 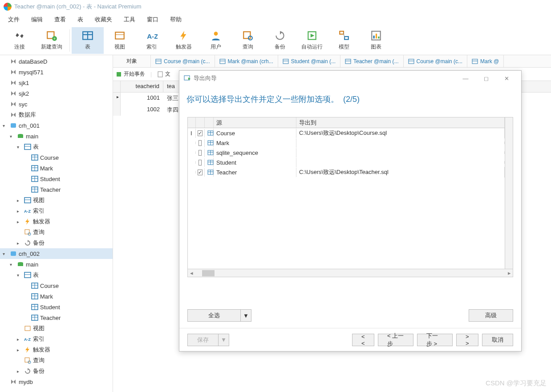 What do you see at coordinates (56, 72) in the screenshot?
I see `tree-item-mysql571: mysql571` at bounding box center [56, 72].